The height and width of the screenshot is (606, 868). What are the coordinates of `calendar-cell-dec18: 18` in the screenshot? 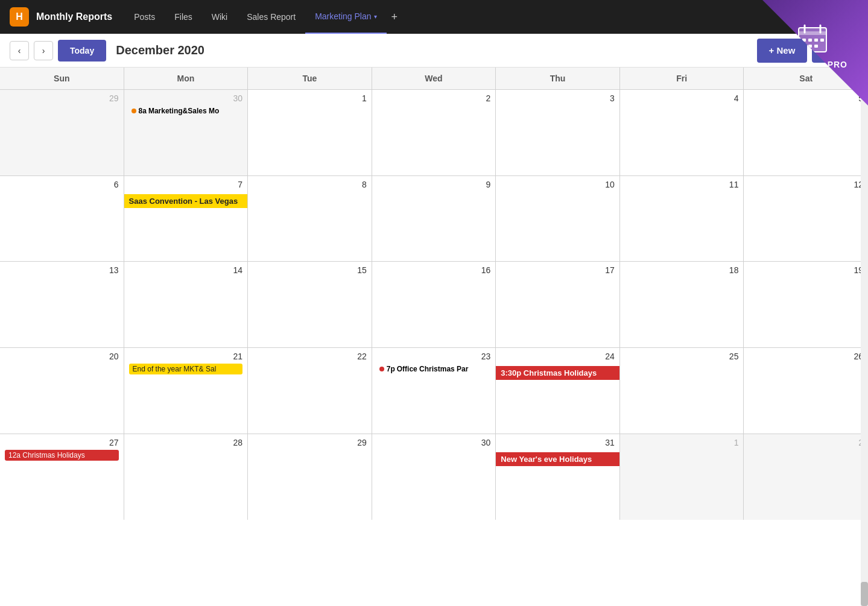 It's located at (682, 305).